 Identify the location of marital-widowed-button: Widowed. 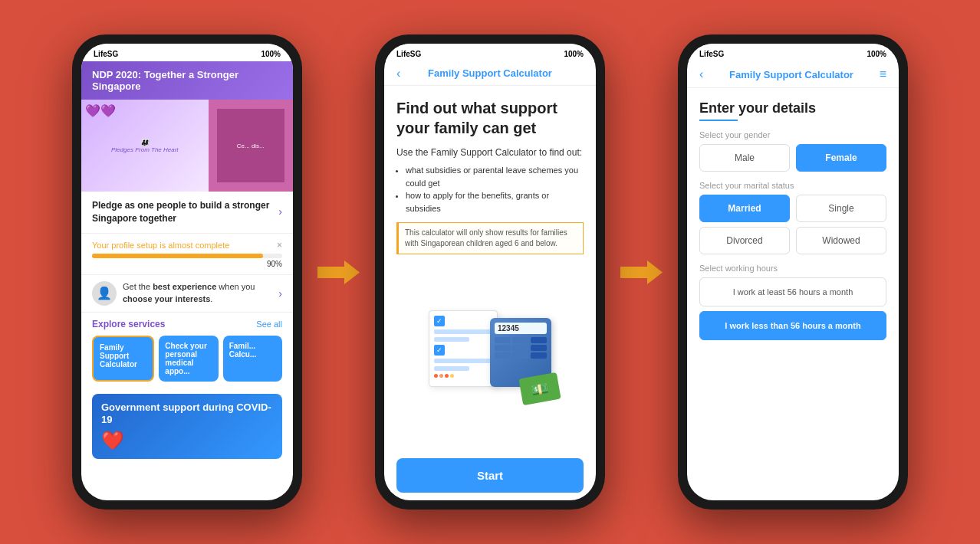
(841, 241).